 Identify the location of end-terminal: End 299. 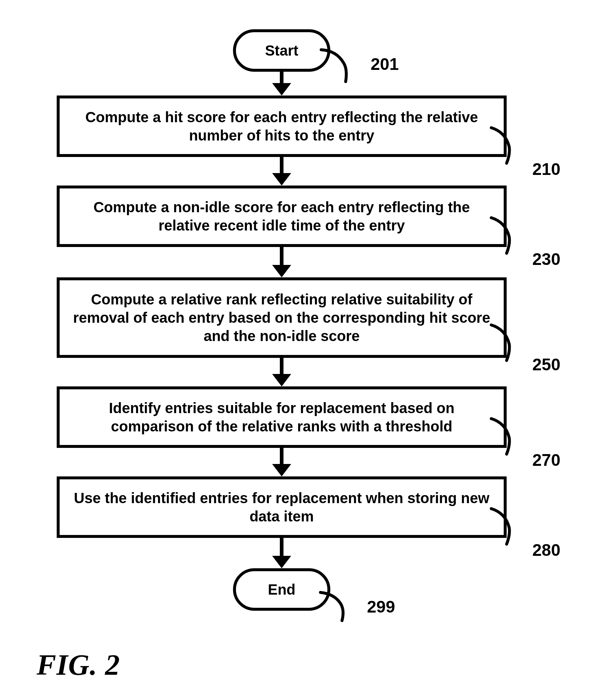
(282, 589).